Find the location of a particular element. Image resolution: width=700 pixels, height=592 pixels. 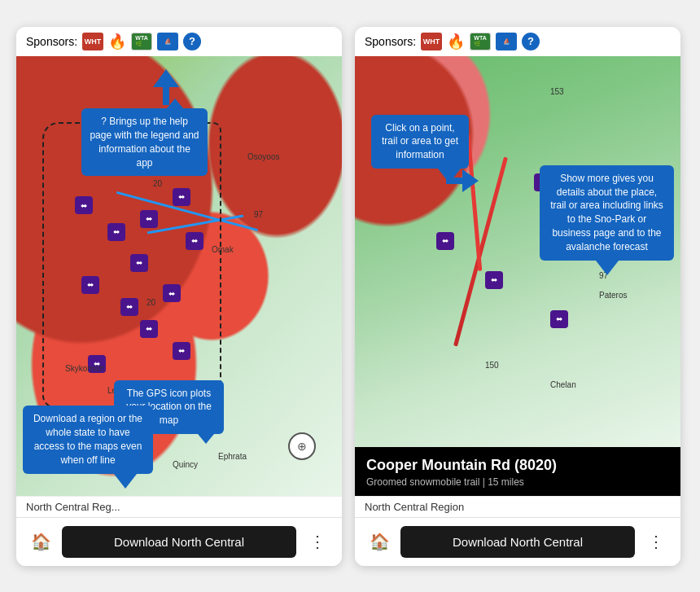

sponsors-label-right: Sponsors: is located at coordinates (391, 42).